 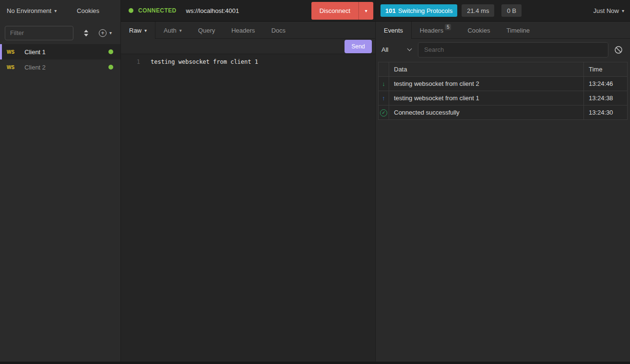 What do you see at coordinates (88, 11) in the screenshot?
I see `cookies-button: Cookies` at bounding box center [88, 11].